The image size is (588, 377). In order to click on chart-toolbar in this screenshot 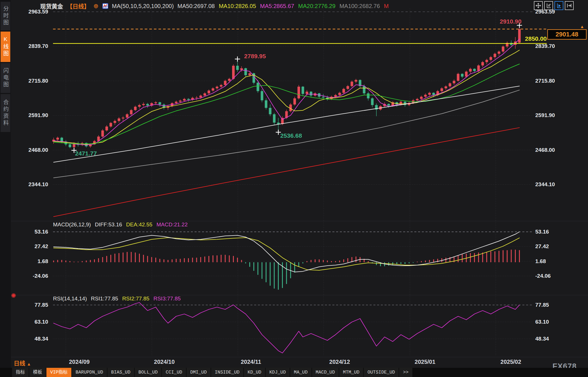, I will do `click(554, 6)`.